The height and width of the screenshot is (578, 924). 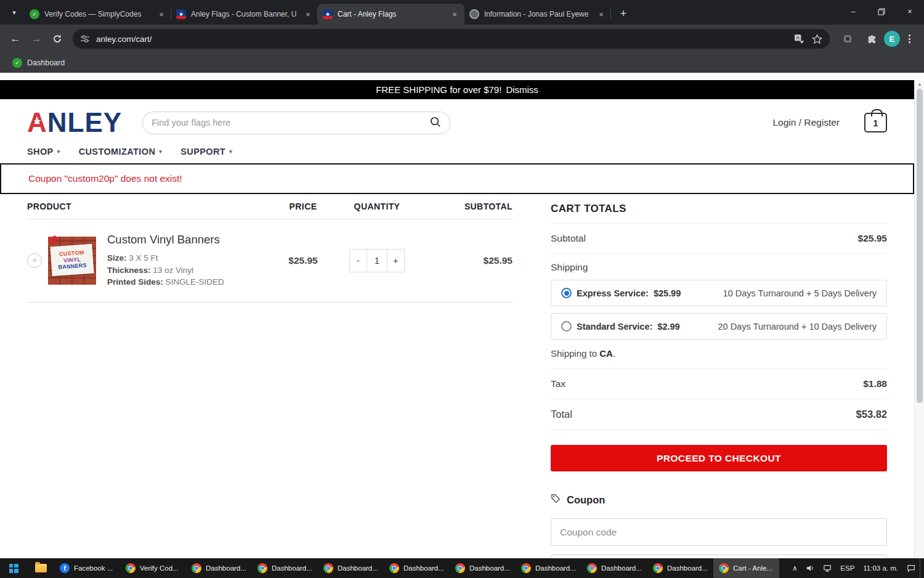 What do you see at coordinates (75, 123) in the screenshot?
I see `anley-logo: ANLEY ★` at bounding box center [75, 123].